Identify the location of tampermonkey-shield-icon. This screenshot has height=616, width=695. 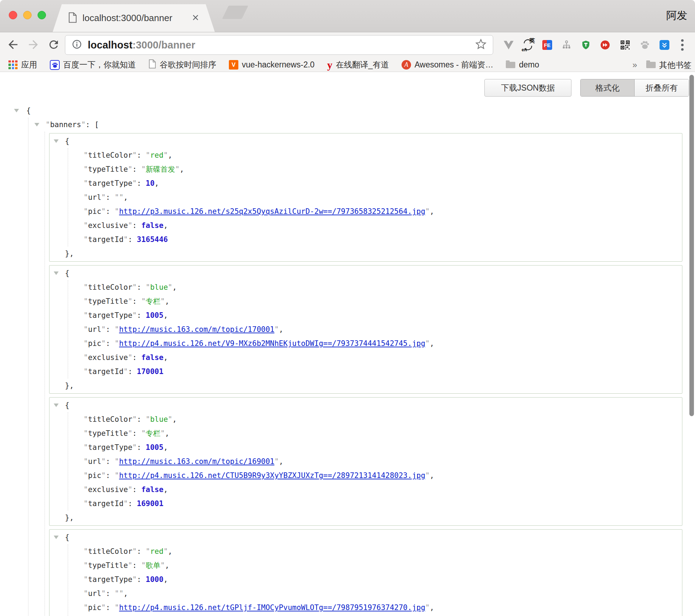
(586, 45).